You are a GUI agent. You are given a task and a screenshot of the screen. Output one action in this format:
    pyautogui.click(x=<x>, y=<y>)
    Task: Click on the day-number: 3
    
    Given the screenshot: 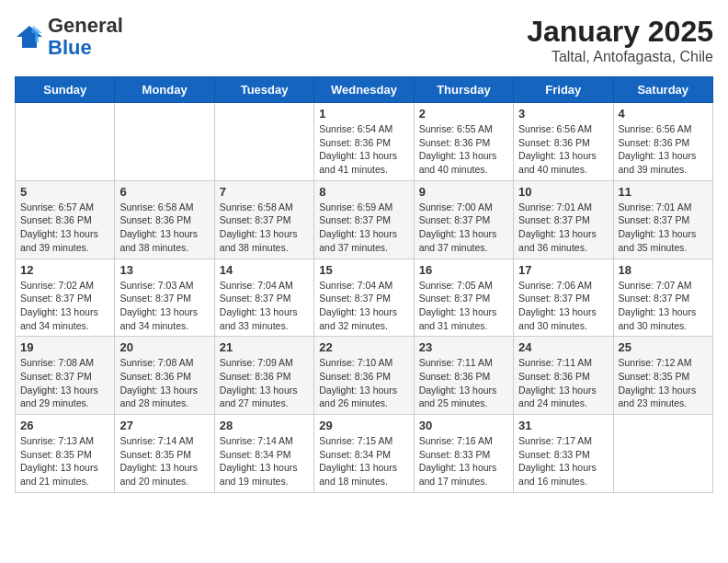 What is the action you would take?
    pyautogui.click(x=563, y=114)
    